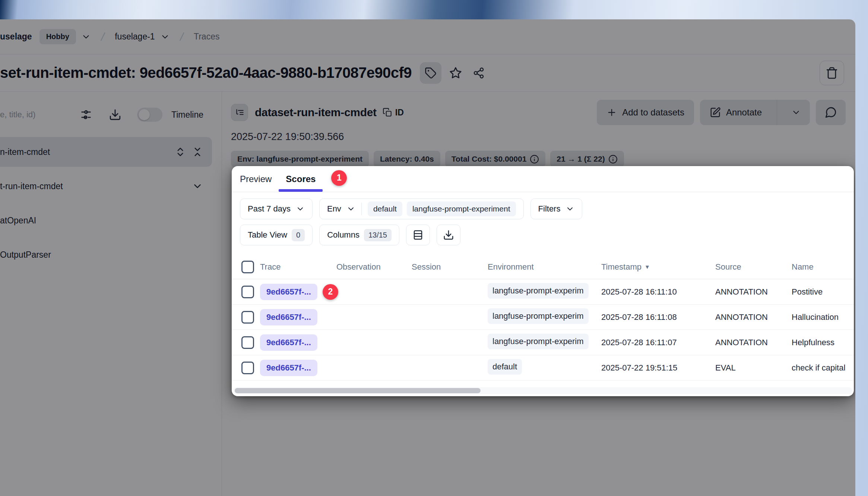 This screenshot has height=496, width=868. What do you see at coordinates (449, 235) in the screenshot?
I see `export-button` at bounding box center [449, 235].